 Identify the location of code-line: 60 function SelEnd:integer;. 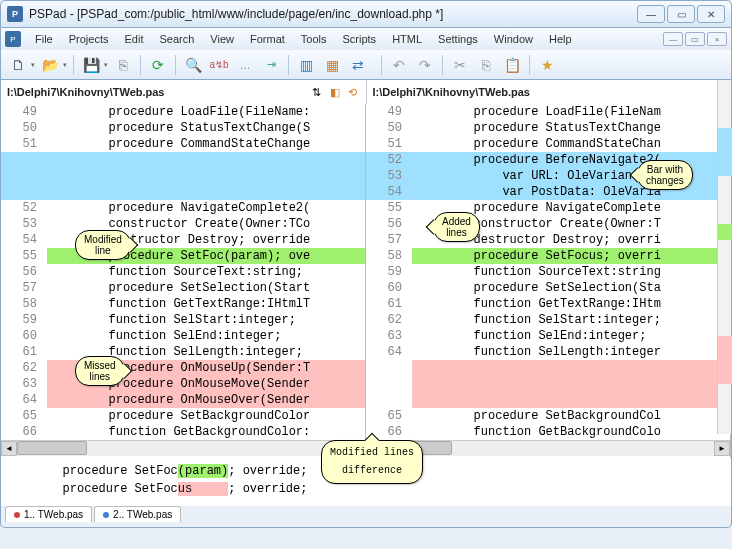
(183, 336).